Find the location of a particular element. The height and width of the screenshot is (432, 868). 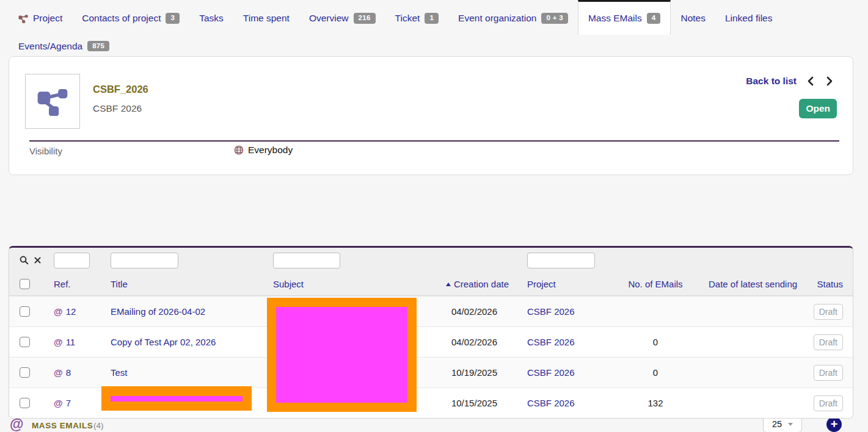

column-header-ref: Ref. is located at coordinates (62, 284).